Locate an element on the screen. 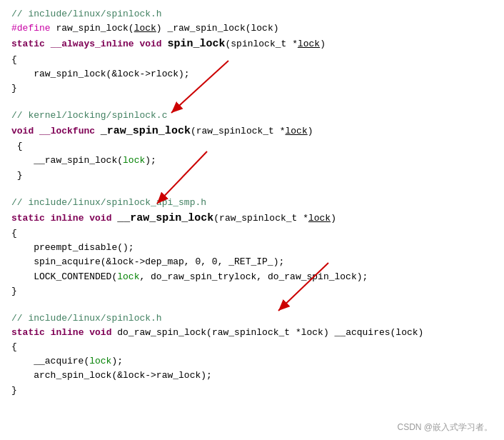 The width and height of the screenshot is (504, 440). brace-close-2: } is located at coordinates (252, 176).